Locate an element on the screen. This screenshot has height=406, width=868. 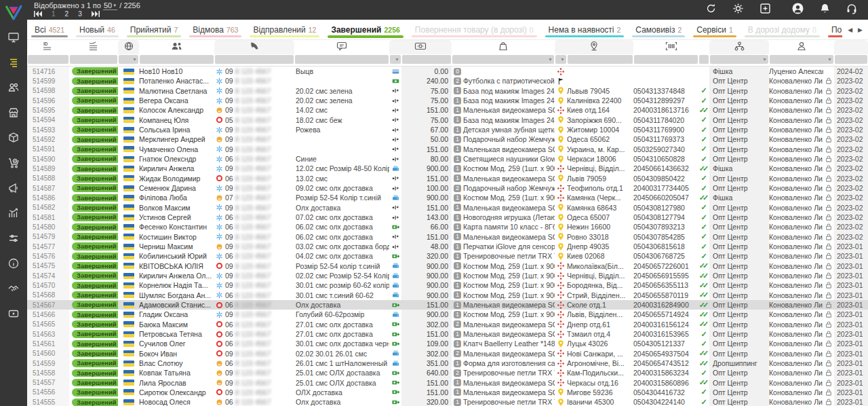
tab-3: Прийнятий7 is located at coordinates (155, 30).